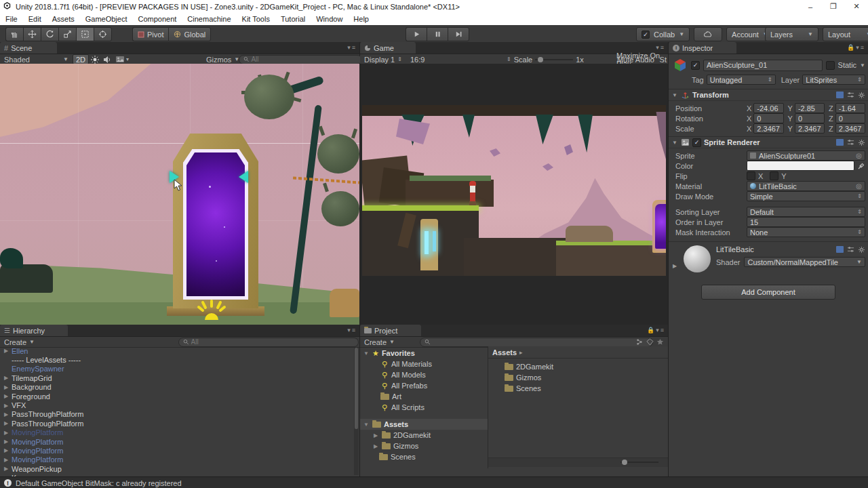 This screenshot has width=868, height=488. Describe the element at coordinates (95, 60) in the screenshot. I see `scene-lighting-icon` at that location.